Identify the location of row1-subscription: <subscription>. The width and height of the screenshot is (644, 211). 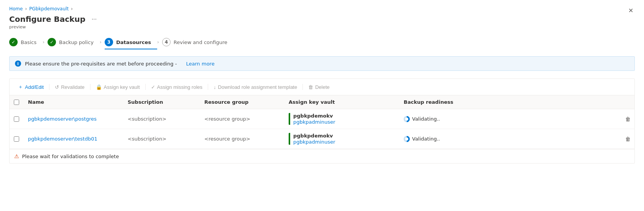
(161, 119).